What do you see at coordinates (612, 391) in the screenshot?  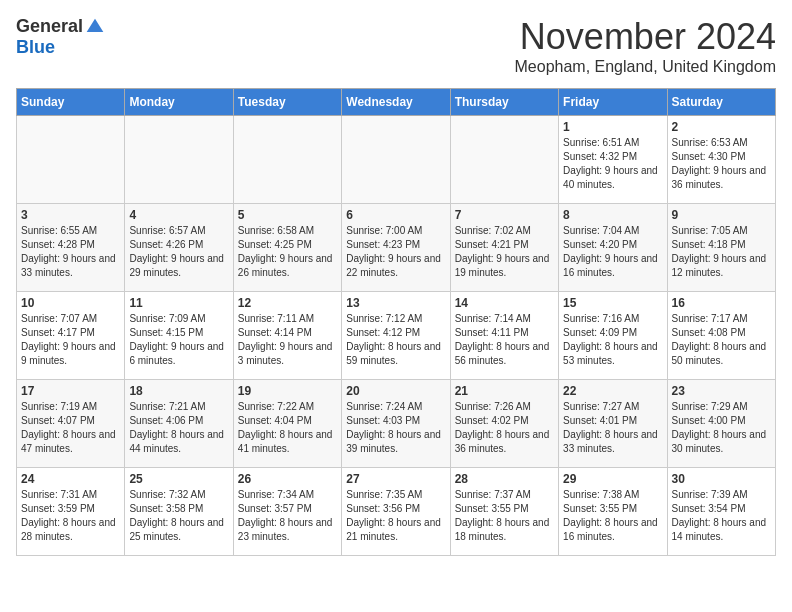 I see `day-number: 22` at bounding box center [612, 391].